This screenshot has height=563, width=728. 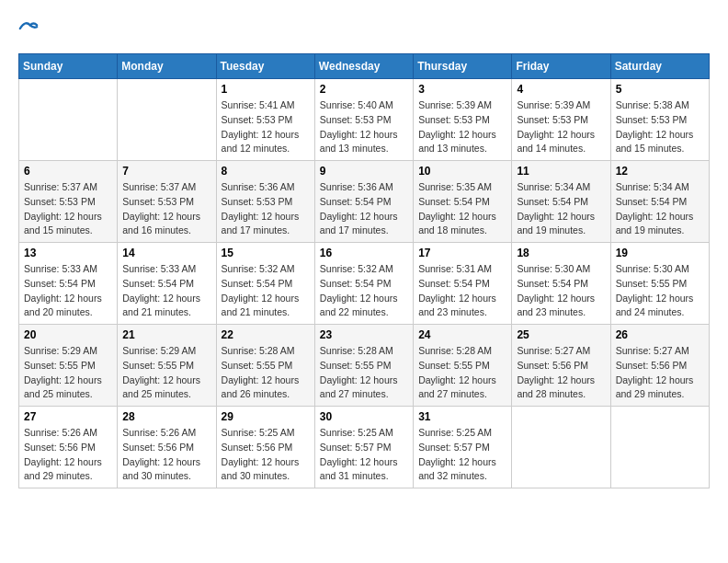 What do you see at coordinates (660, 89) in the screenshot?
I see `day-number: 5` at bounding box center [660, 89].